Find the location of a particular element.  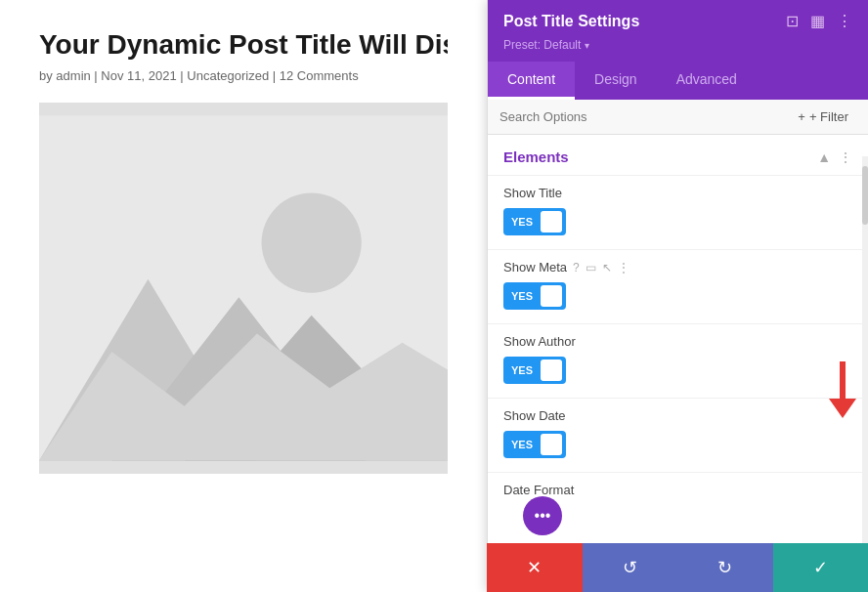

show-date-row: Show Date YES is located at coordinates (678, 435).